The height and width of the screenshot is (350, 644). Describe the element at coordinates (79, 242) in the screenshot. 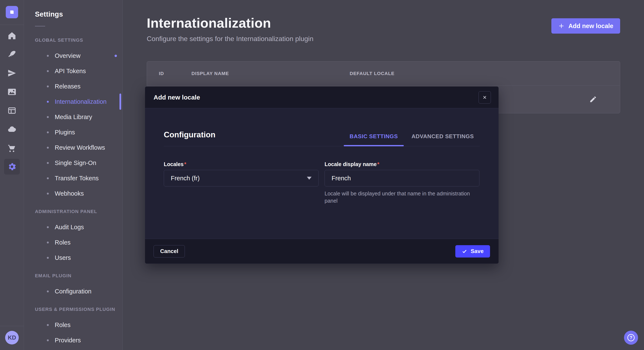

I see `sidebar-item-admin-roles: Roles` at that location.